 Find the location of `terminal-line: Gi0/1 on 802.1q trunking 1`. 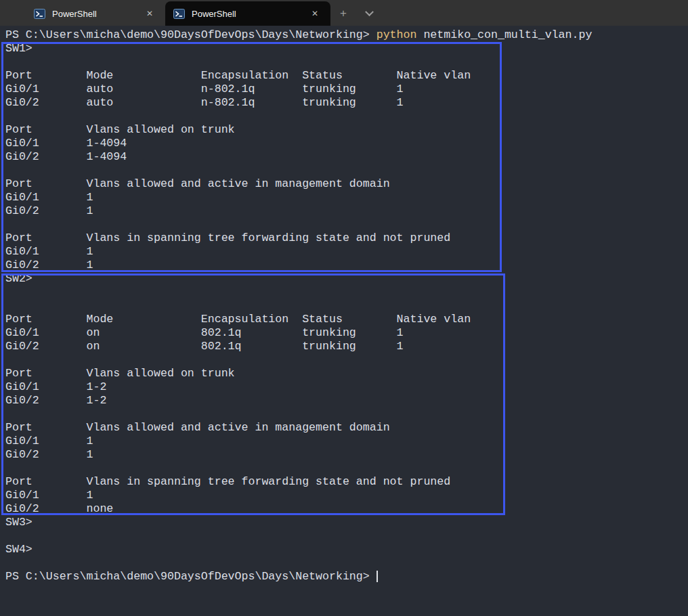

terminal-line: Gi0/1 on 802.1q trunking 1 is located at coordinates (347, 333).